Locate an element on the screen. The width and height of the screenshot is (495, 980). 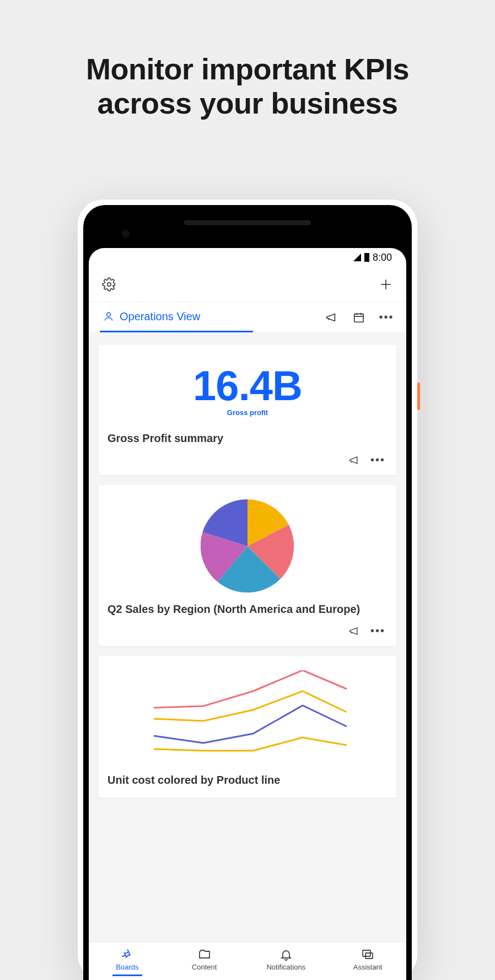
nav-label: Assistant is located at coordinates (368, 967).